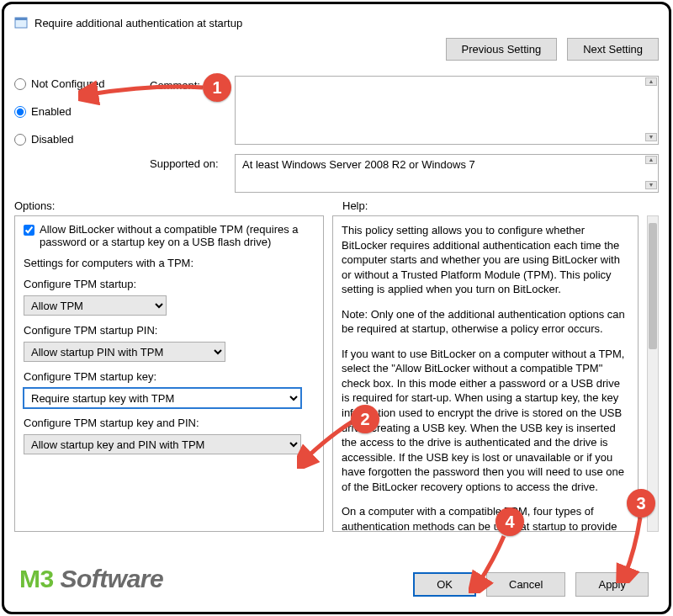  What do you see at coordinates (447, 110) in the screenshot?
I see `comment-textarea` at bounding box center [447, 110].